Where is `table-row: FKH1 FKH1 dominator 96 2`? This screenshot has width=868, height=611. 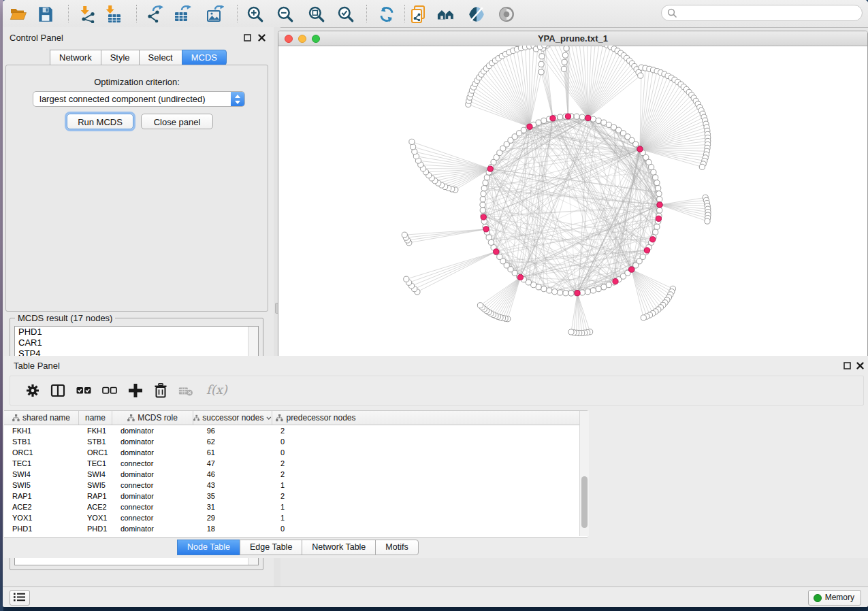 table-row: FKH1 FKH1 dominator 96 2 is located at coordinates (295, 431).